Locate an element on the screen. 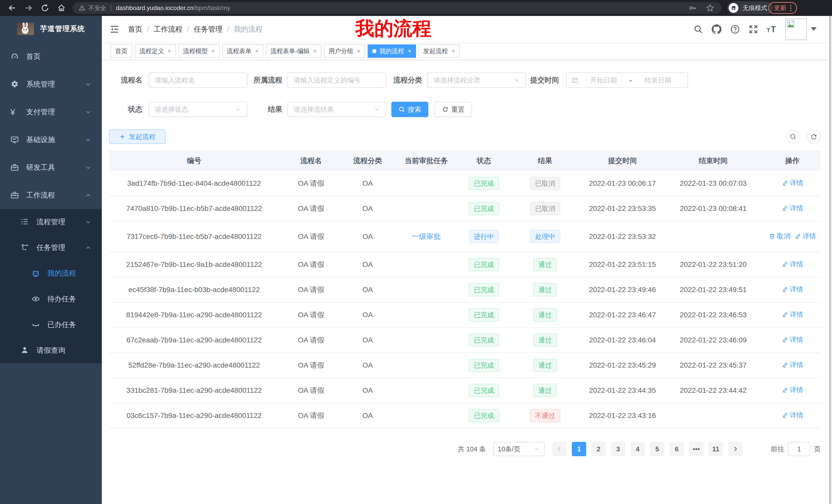  cell-category: OA is located at coordinates (368, 208).